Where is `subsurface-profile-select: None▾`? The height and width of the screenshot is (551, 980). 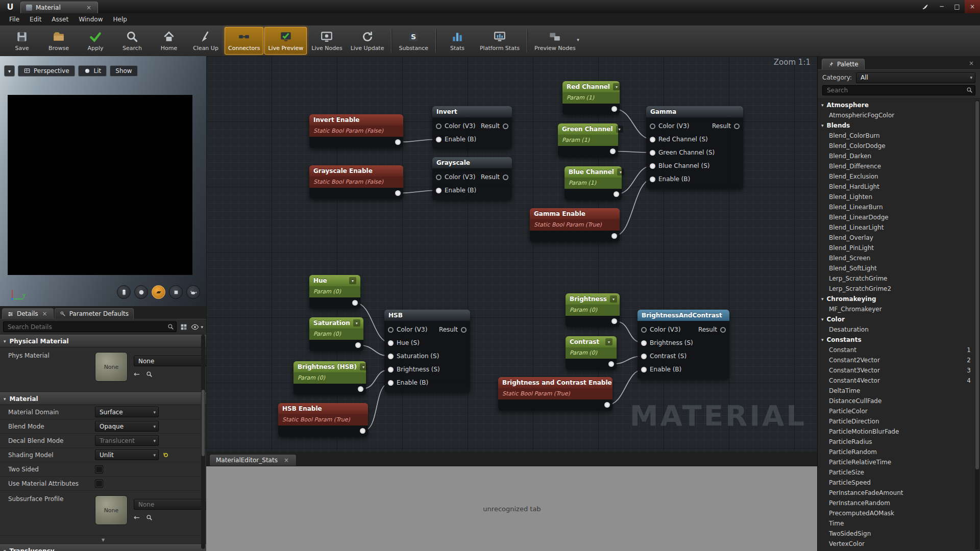 subsurface-profile-select: None▾ is located at coordinates (176, 504).